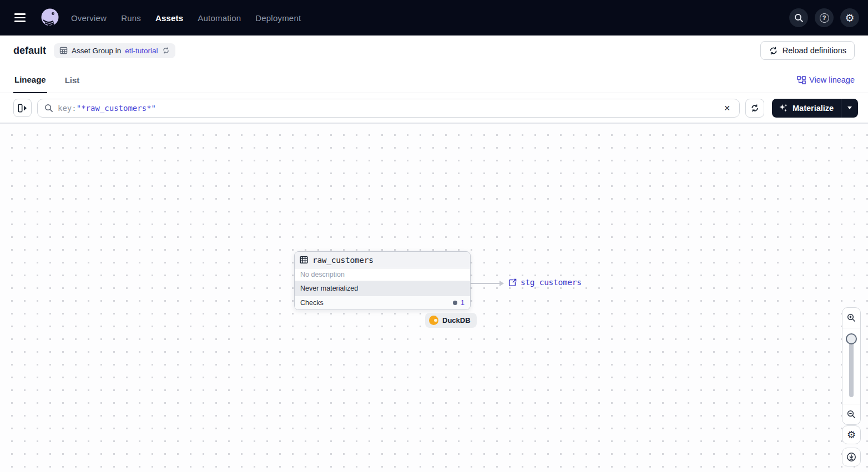 The image size is (868, 472). What do you see at coordinates (455, 303) in the screenshot?
I see `check-status-dot` at bounding box center [455, 303].